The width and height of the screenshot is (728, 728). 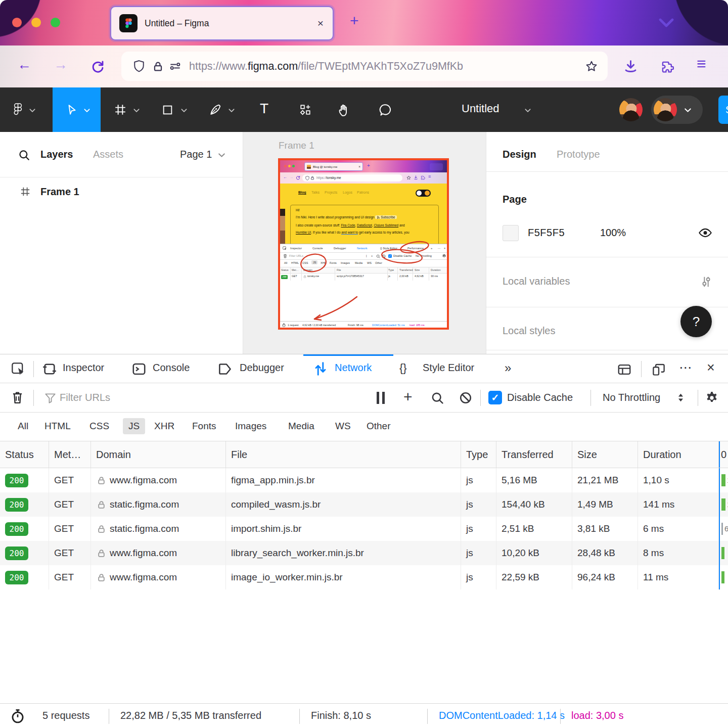 What do you see at coordinates (508, 368) in the screenshot?
I see `more-tabs-overflow-icon: »` at bounding box center [508, 368].